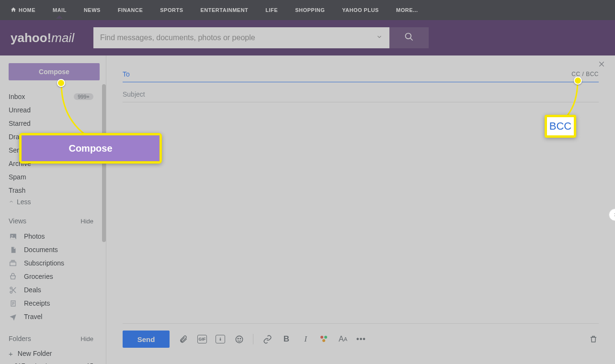  I want to click on compose-toolbar: Send GIF B I AA •••, so click(361, 339).